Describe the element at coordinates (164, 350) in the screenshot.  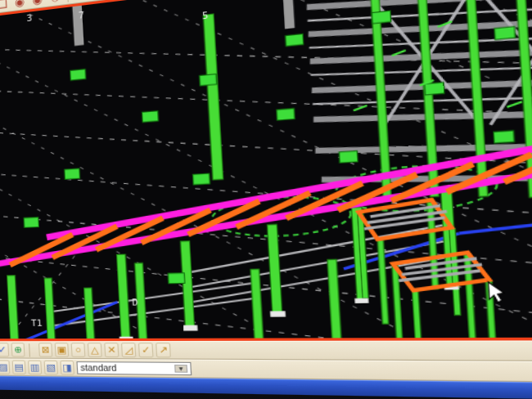
I see `toolbar-button-icon: ↗` at that location.